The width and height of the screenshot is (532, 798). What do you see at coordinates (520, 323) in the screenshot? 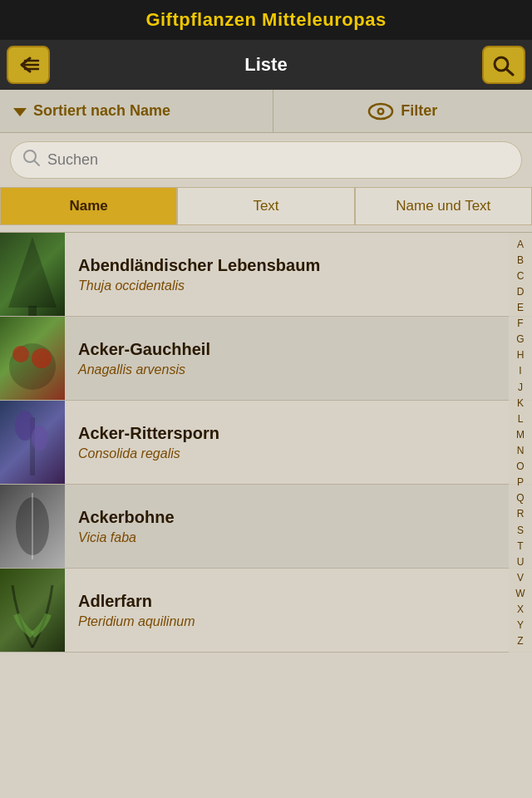
I see `alpha-letter-f: F` at bounding box center [520, 323].